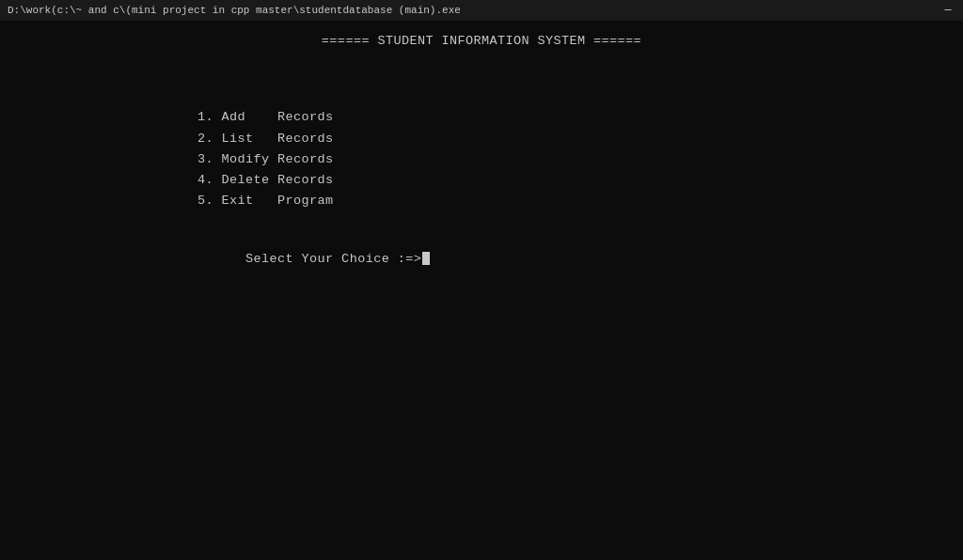  I want to click on prompt-text: Select Your Choice :=>, so click(333, 259).